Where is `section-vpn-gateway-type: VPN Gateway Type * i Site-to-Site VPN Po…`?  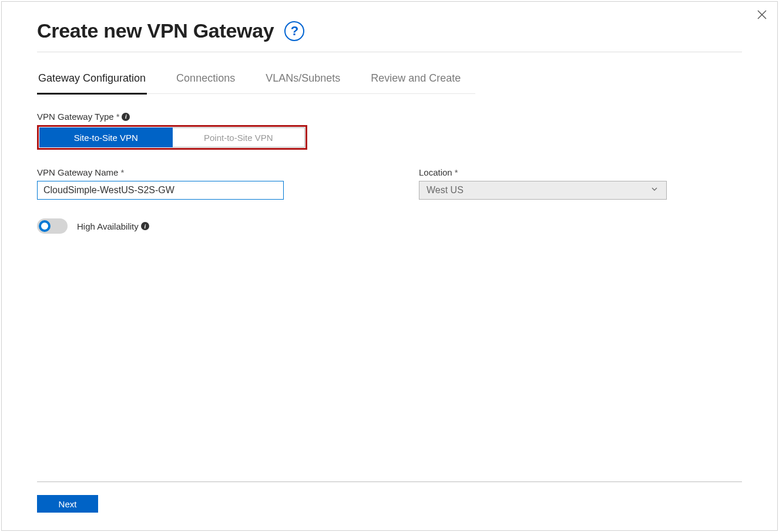
section-vpn-gateway-type: VPN Gateway Type * i Site-to-Site VPN Po… is located at coordinates (390, 130).